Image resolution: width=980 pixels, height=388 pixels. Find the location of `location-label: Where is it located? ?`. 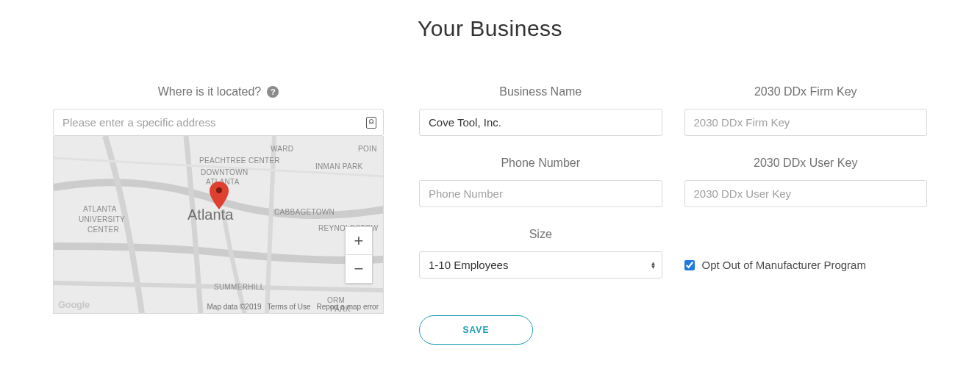

location-label: Where is it located? ? is located at coordinates (218, 92).